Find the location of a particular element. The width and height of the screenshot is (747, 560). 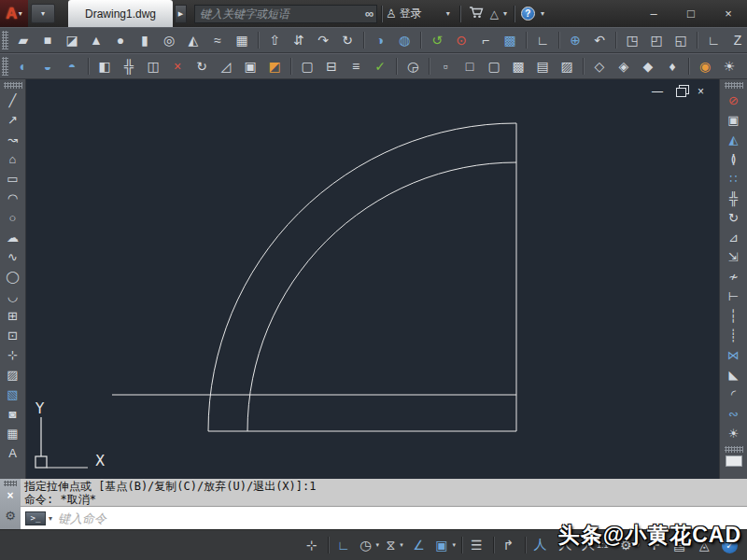

region-icon: ◙ is located at coordinates (13, 414).